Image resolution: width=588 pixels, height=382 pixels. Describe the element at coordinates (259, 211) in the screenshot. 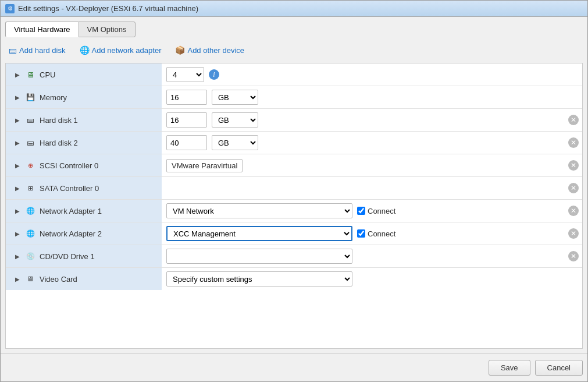

I see `network-adapter-1-network-select: VM Network XCC Management` at that location.